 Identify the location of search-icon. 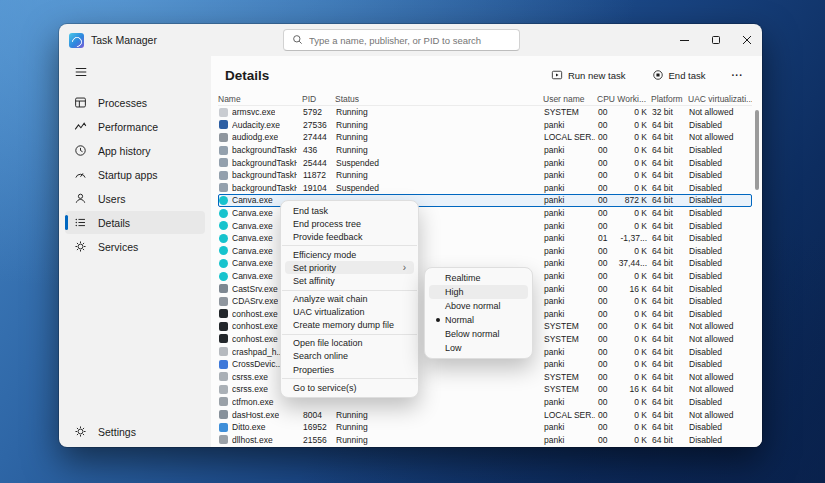
(298, 40).